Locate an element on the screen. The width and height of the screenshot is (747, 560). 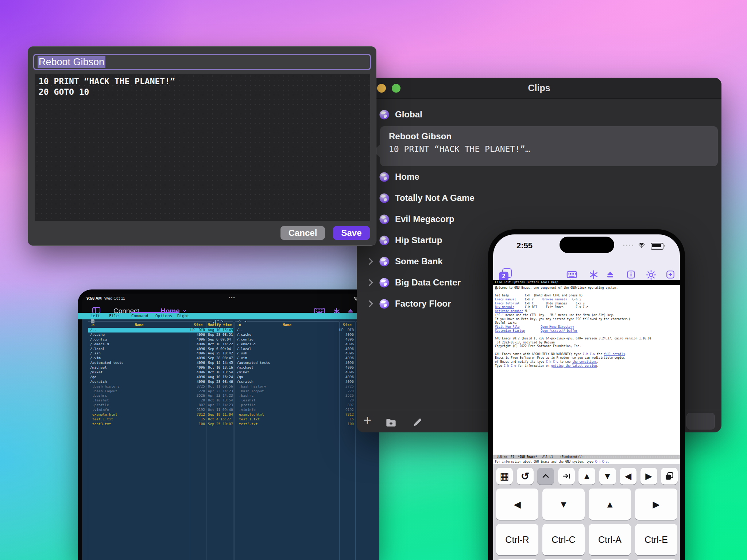
key-arrow: ◀ is located at coordinates (517, 504).